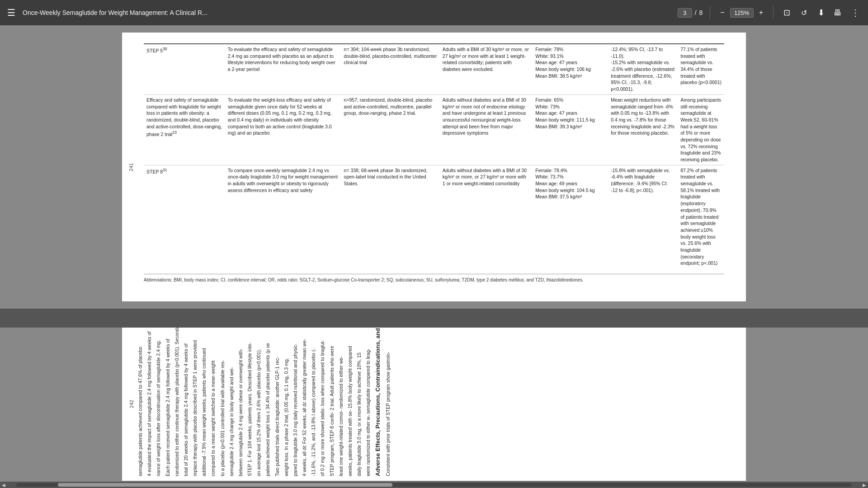  I want to click on scrollbar-track, so click(434, 485).